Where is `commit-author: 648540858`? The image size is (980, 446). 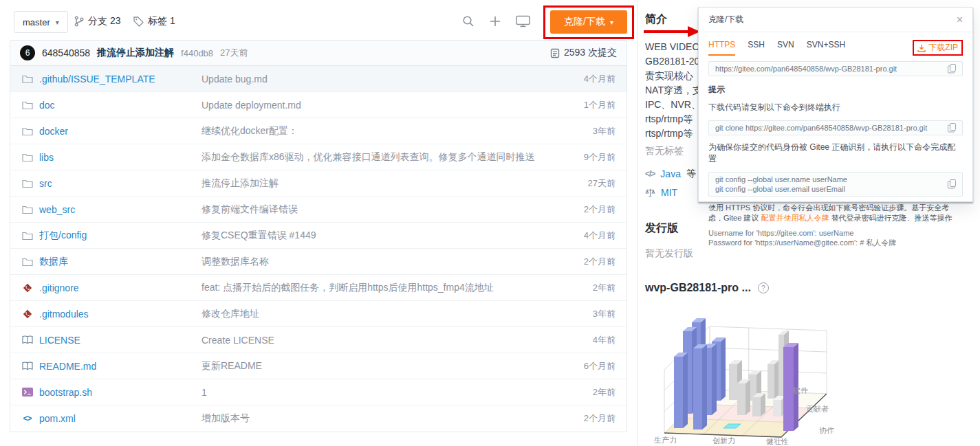 commit-author: 648540858 is located at coordinates (66, 53).